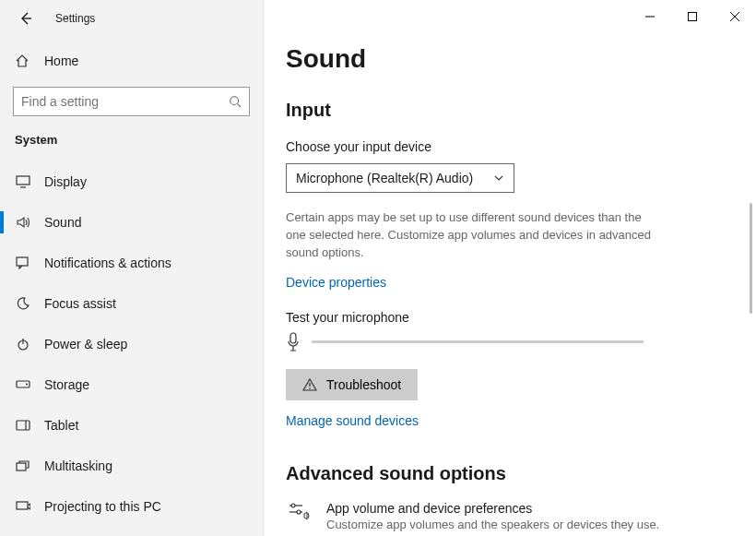  I want to click on minimize-icon, so click(650, 17).